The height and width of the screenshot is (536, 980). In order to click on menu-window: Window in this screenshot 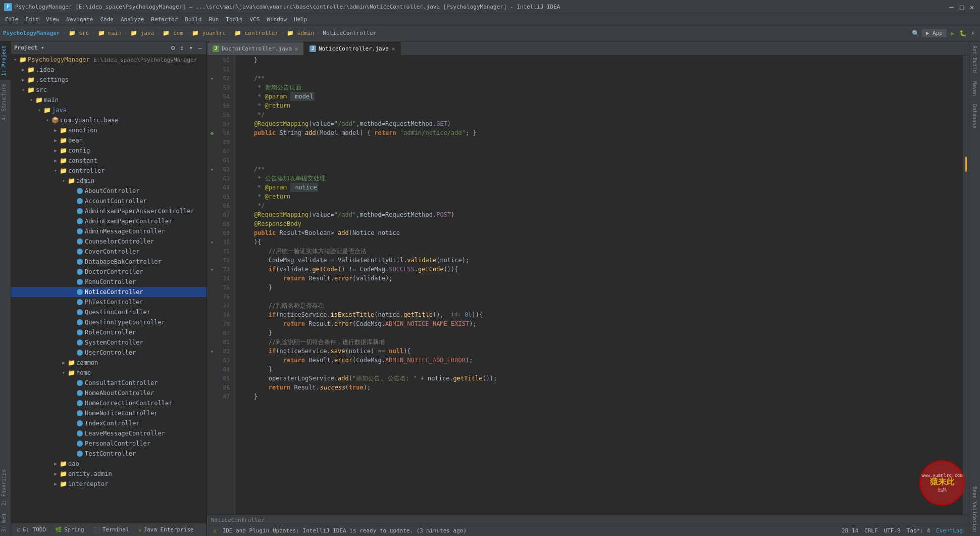, I will do `click(277, 19)`.